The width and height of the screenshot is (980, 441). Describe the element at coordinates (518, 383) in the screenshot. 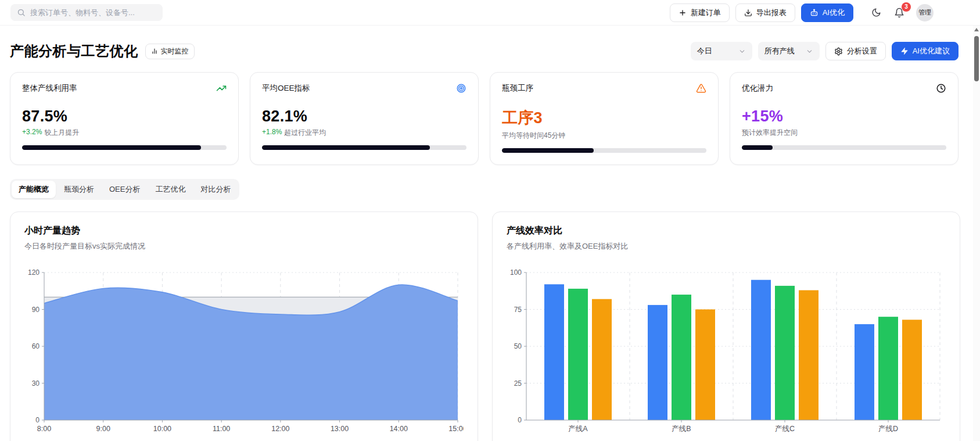

I see `svg-text: 25` at that location.